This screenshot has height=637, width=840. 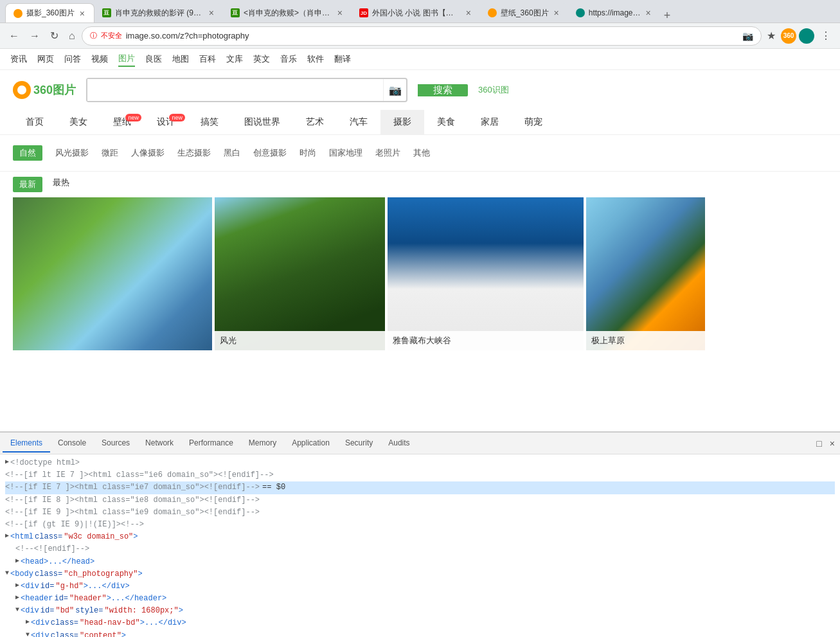 What do you see at coordinates (61, 184) in the screenshot?
I see `sort-zuire: 最热` at bounding box center [61, 184].